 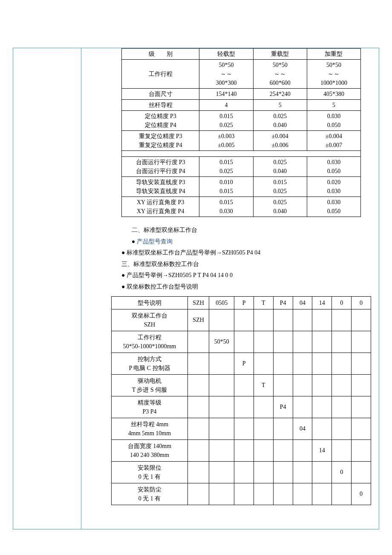 What do you see at coordinates (150, 494) in the screenshot?
I see `model-row-desc: 安装防尘 0 无 1 有` at bounding box center [150, 494].